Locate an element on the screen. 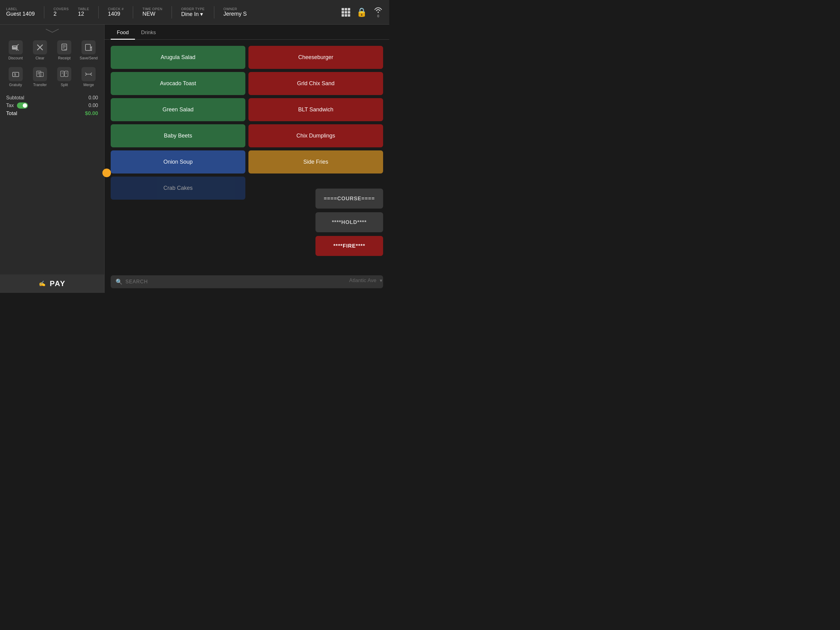  tax-toggle is located at coordinates (23, 106).